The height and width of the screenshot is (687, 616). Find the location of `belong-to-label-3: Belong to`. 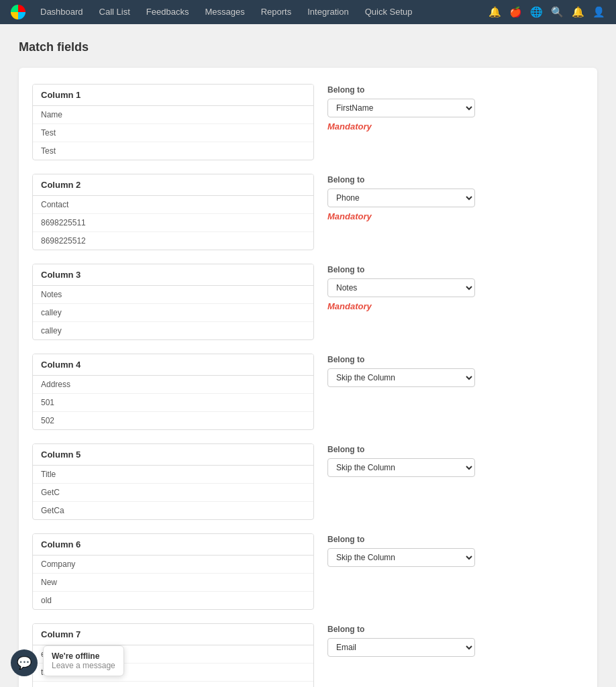

belong-to-label-3: Belong to is located at coordinates (456, 270).